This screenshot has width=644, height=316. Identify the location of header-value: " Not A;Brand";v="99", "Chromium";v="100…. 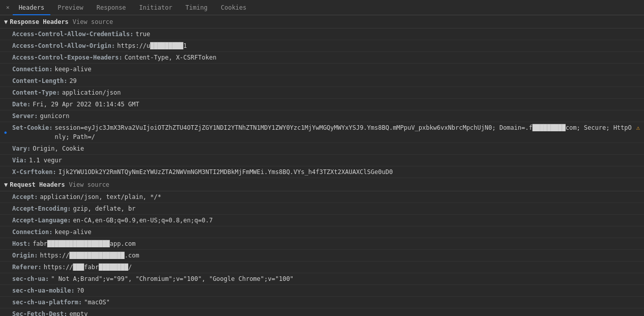
(344, 279).